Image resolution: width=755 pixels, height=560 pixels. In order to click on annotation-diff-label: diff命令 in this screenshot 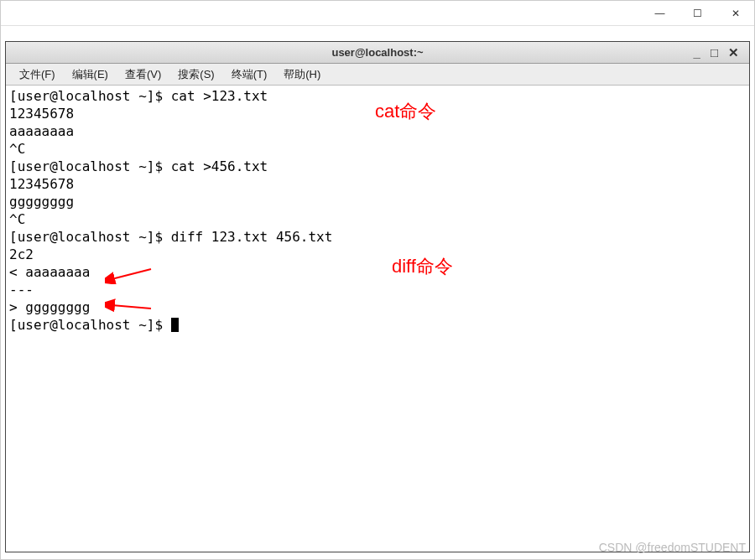, I will do `click(423, 267)`.